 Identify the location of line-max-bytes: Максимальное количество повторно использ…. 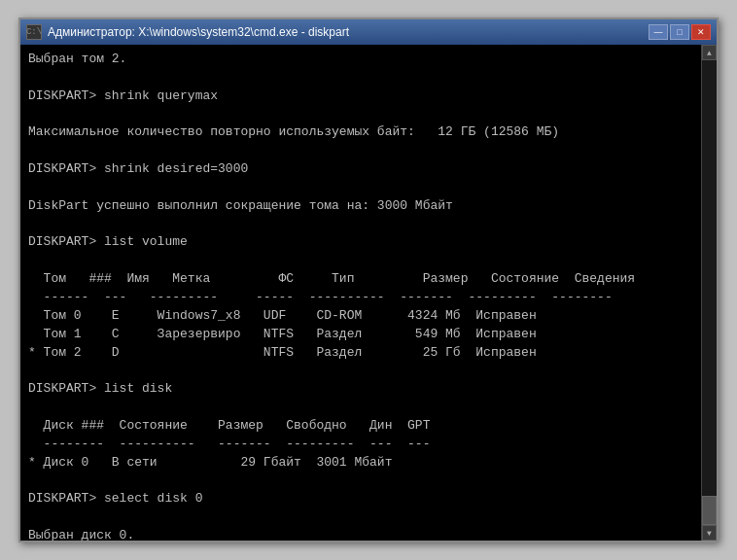
(361, 132).